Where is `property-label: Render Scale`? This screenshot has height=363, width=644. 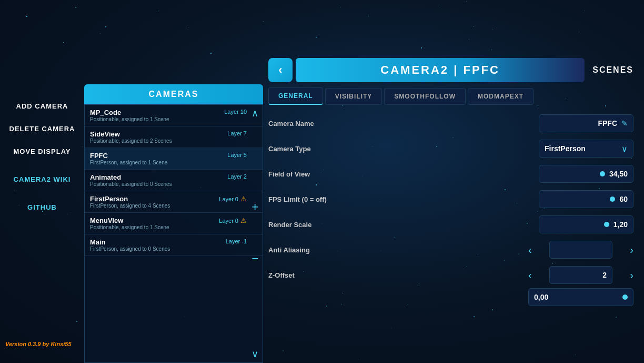
property-label: Render Scale is located at coordinates (316, 224).